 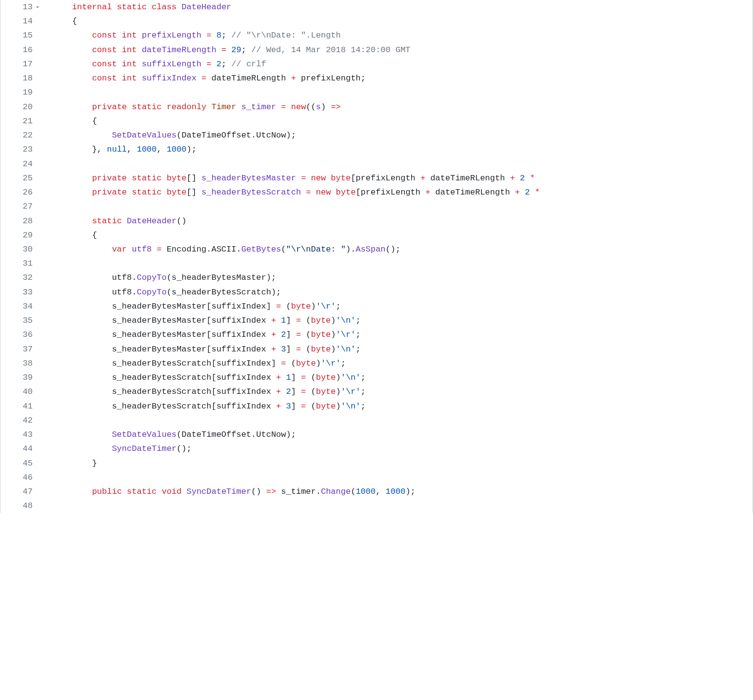 What do you see at coordinates (376, 149) in the screenshot?
I see `code-line: 23 }, null, 1000, 1000);` at bounding box center [376, 149].